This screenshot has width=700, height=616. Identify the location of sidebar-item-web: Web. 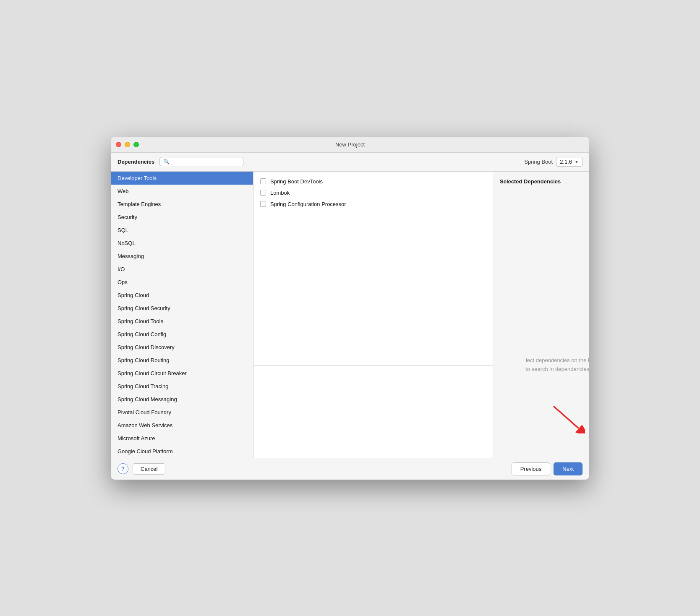
(182, 191).